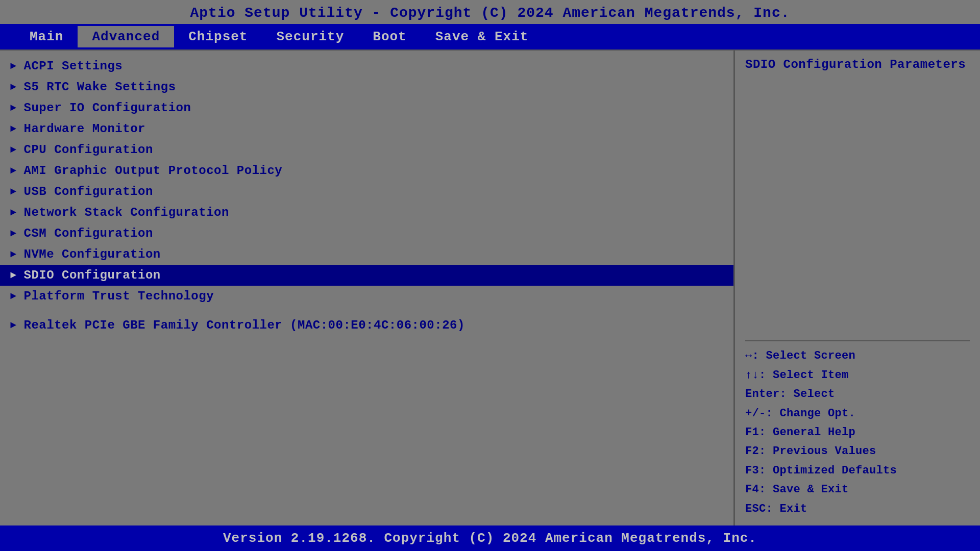 This screenshot has height=551, width=980. Describe the element at coordinates (366, 87) in the screenshot. I see `menu-item-s5rtc: ► S5 RTC Wake Settings` at that location.